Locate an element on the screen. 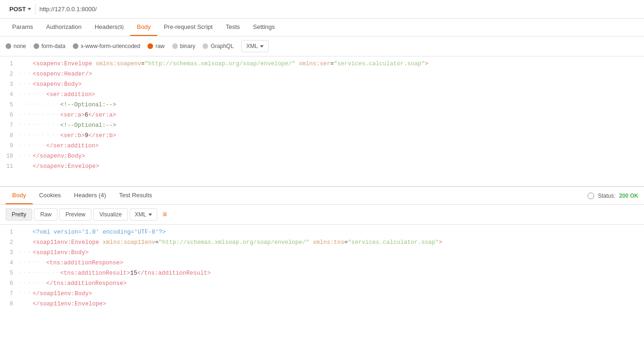  code-line-8: 8· · · · · · · · ·<ser:b>9</ser:b> is located at coordinates (322, 137).